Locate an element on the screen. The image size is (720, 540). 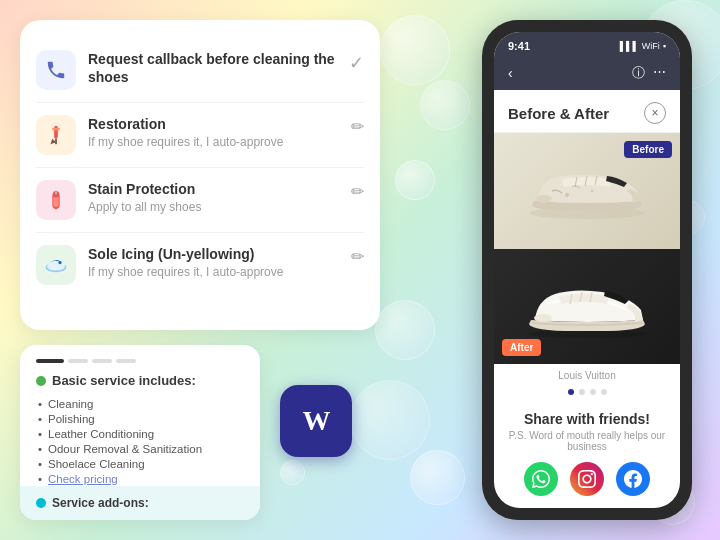
pagination is located at coordinates (140, 361).